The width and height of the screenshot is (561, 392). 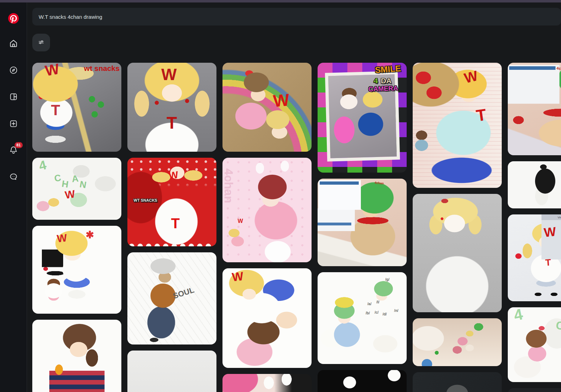 I want to click on pin-art-text: /g/, so click(x=387, y=280).